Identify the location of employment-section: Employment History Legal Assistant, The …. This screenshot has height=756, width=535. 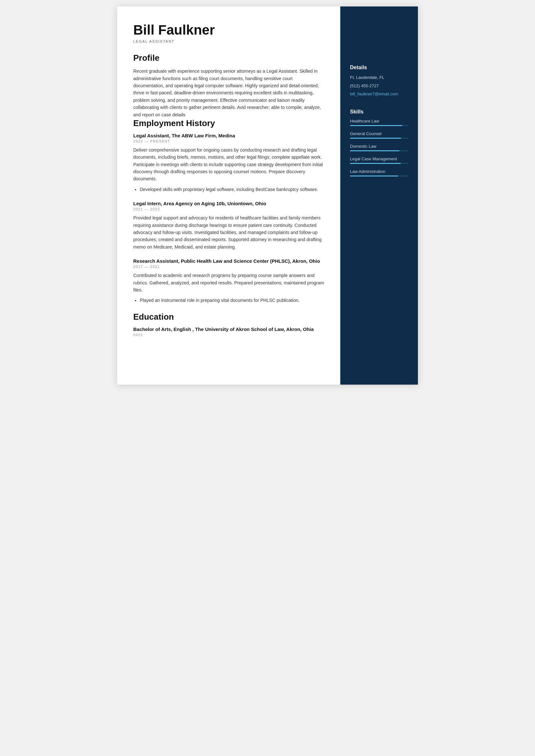
(229, 211).